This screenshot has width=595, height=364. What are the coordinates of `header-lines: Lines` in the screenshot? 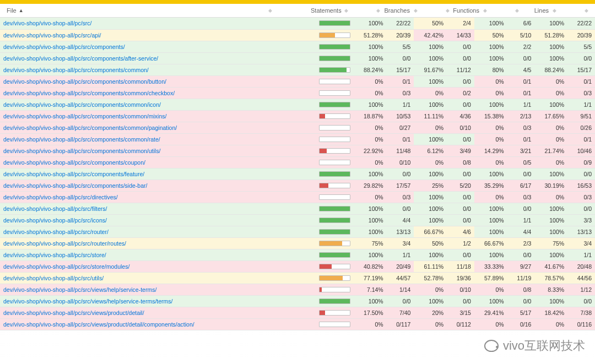 It's located at (536, 10).